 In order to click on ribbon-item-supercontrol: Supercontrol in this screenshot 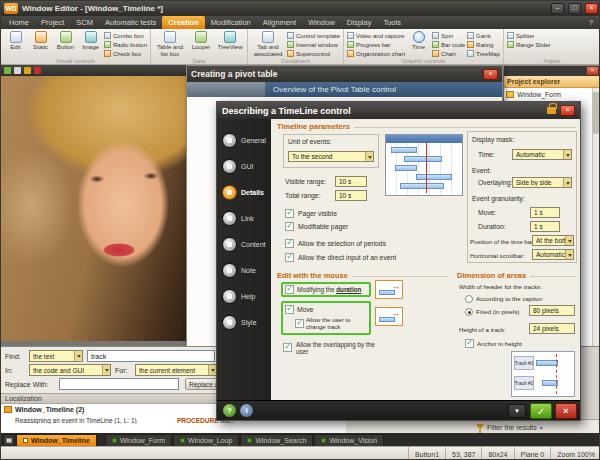, I will do `click(314, 54)`.